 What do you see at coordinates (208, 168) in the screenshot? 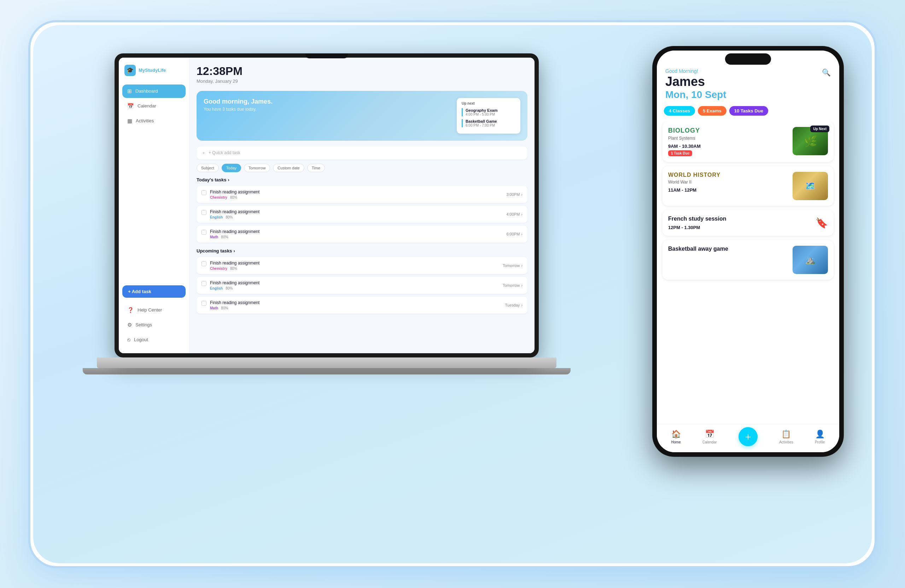
I see `filter-subject: Subject` at bounding box center [208, 168].